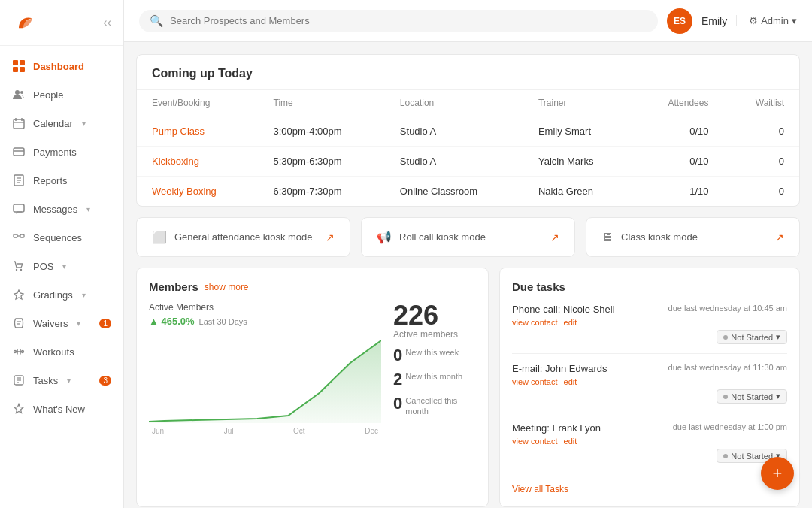  Describe the element at coordinates (432, 352) in the screenshot. I see `stat-new-week-label: New this week` at that location.